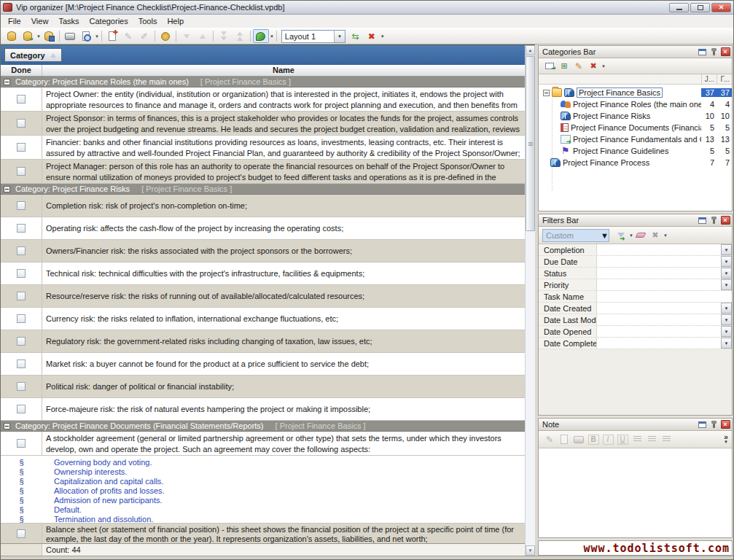  What do you see at coordinates (262, 341) in the screenshot?
I see `task-row: Regulatory risk: the government-related …` at bounding box center [262, 341].